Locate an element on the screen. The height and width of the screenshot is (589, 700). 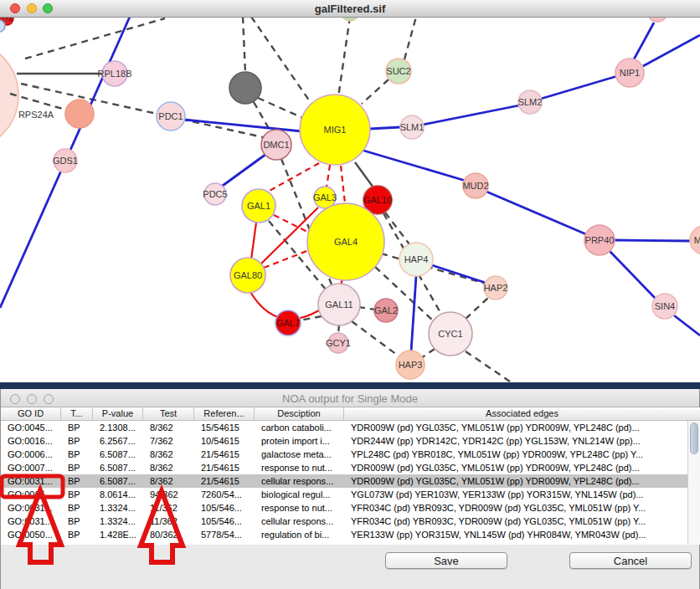
cell-description: regulation of bi... is located at coordinates (300, 535).